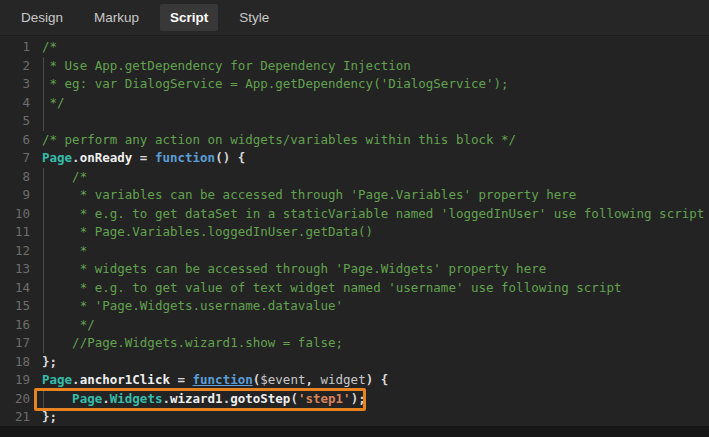  What do you see at coordinates (354, 432) in the screenshot?
I see `editor-bottom-bar` at bounding box center [354, 432].